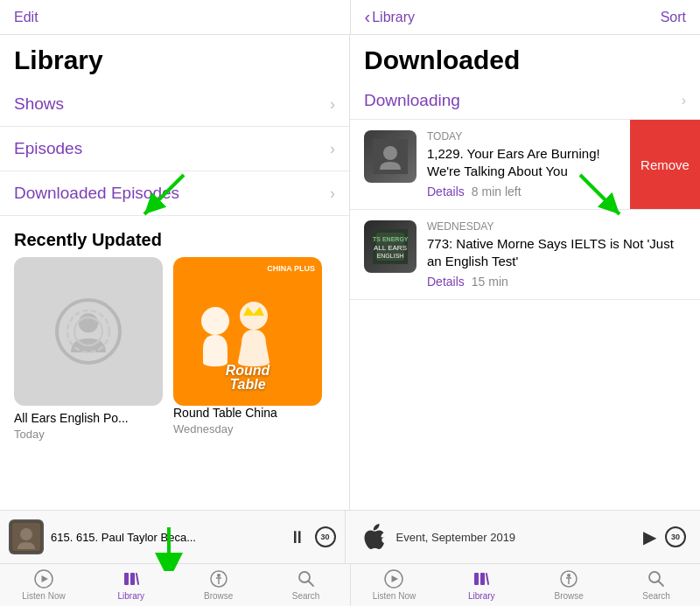 This screenshot has height=606, width=700. Describe the element at coordinates (684, 101) in the screenshot. I see `downloading-chevron-icon: ›` at that location.